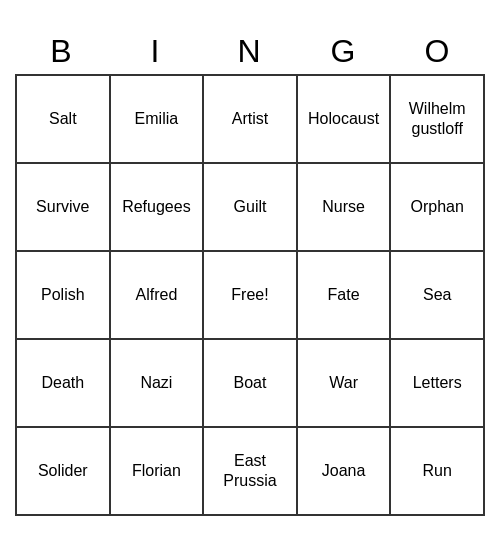  I want to click on header-letter: O, so click(438, 52).